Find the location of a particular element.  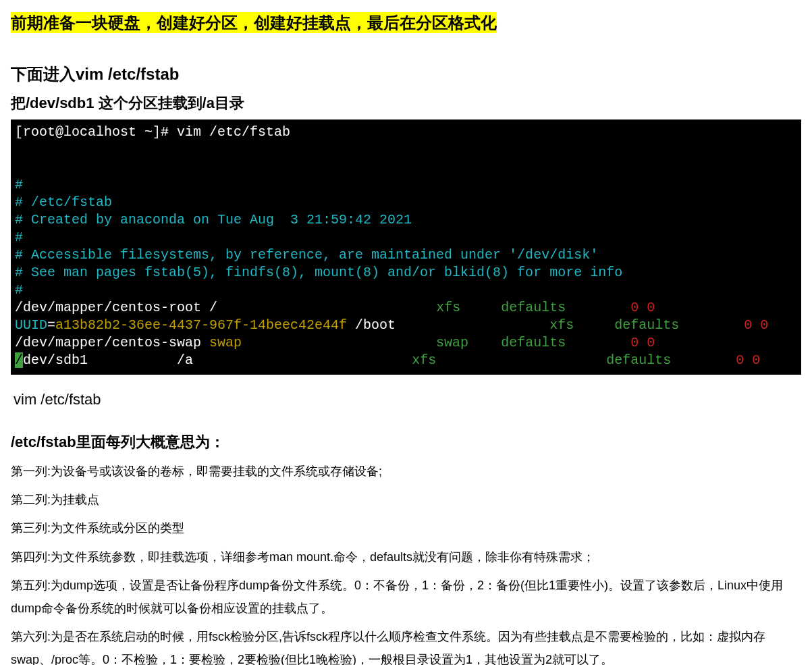

fstab-row3-opts: defaults is located at coordinates (533, 343).